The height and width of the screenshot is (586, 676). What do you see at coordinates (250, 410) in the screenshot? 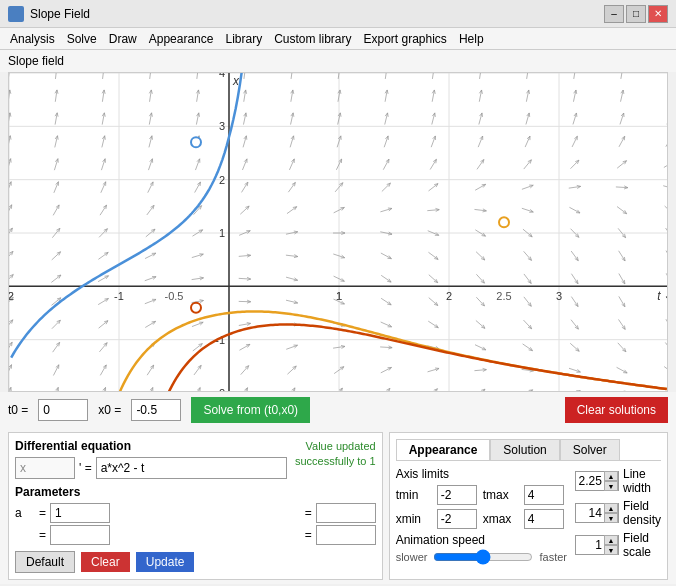
I see `solve-button: Solve from (t0,x0)` at bounding box center [250, 410].